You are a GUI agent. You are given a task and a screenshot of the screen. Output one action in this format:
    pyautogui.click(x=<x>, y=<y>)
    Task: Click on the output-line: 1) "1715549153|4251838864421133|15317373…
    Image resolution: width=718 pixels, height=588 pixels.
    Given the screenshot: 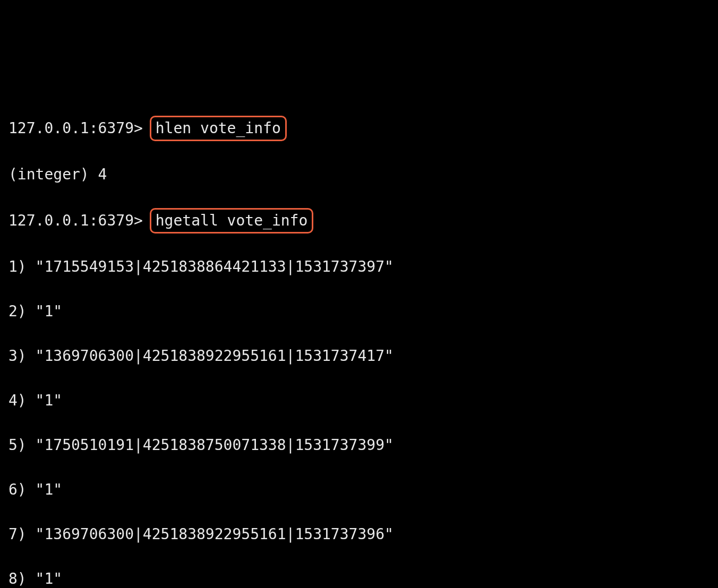 What is the action you would take?
    pyautogui.click(x=359, y=267)
    